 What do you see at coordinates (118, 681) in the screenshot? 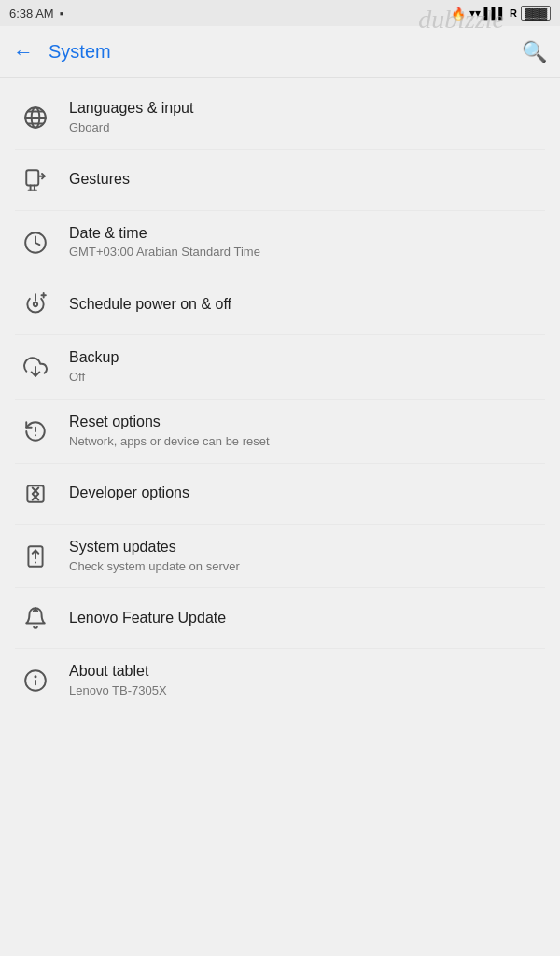
I see `about-text: About tablet Lenovo TB-7305X` at bounding box center [118, 681].